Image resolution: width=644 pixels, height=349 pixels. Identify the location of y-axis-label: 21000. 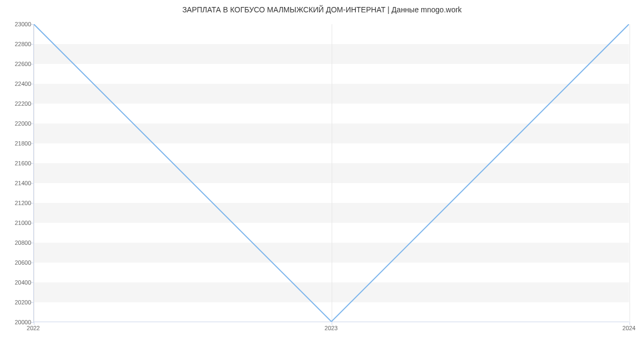
(18, 223).